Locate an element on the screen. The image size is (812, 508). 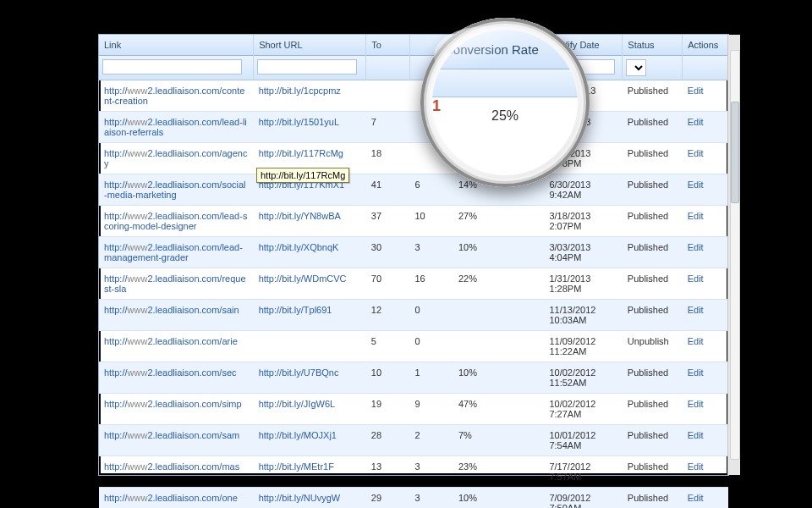
link-cell: http://www2.leadliaison.com/simp is located at coordinates (176, 404).